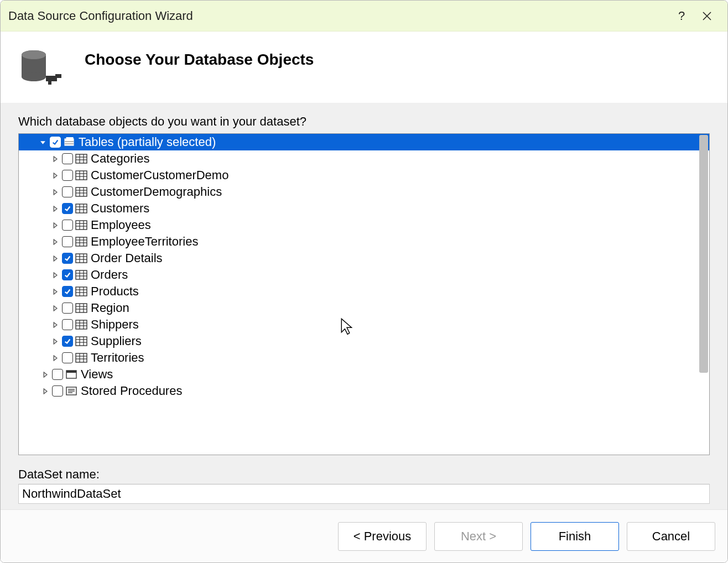  I want to click on tree-node-label: Stored Procedures, so click(132, 391).